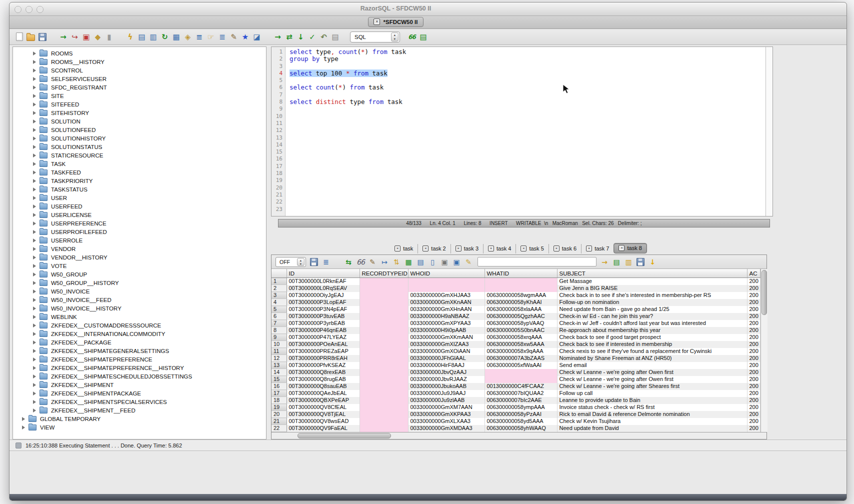  Describe the element at coordinates (652, 338) in the screenshot. I see `cell-subject: Check back to see if good target prospec…` at that location.